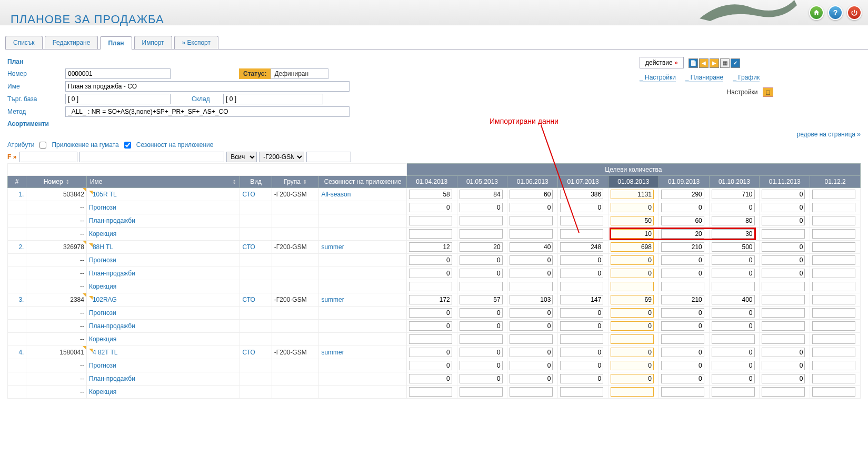 The image size is (868, 454). Describe the element at coordinates (854, 13) in the screenshot. I see `logout-button` at that location.